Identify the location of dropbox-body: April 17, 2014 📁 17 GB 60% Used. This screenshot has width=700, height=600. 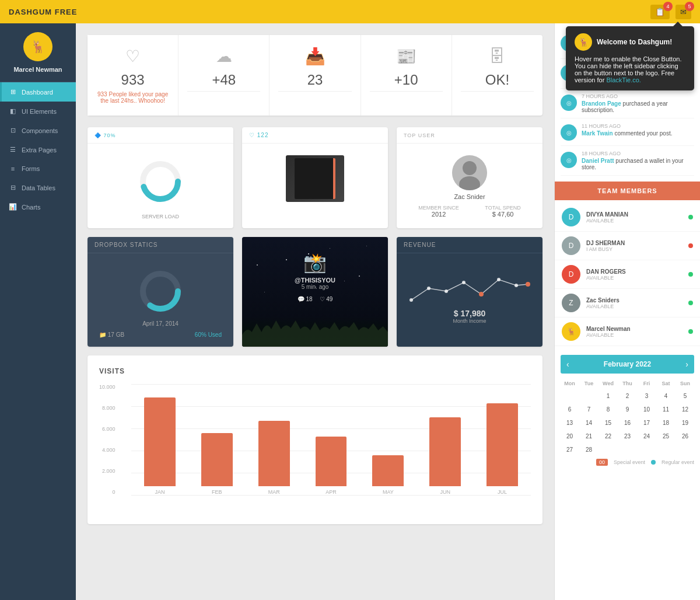
(160, 300).